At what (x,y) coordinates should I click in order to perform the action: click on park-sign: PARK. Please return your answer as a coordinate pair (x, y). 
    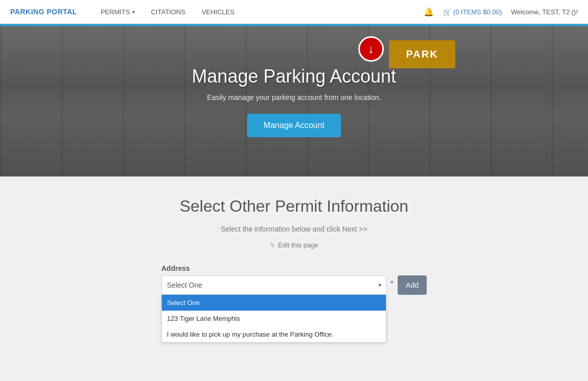
    Looking at the image, I should click on (422, 54).